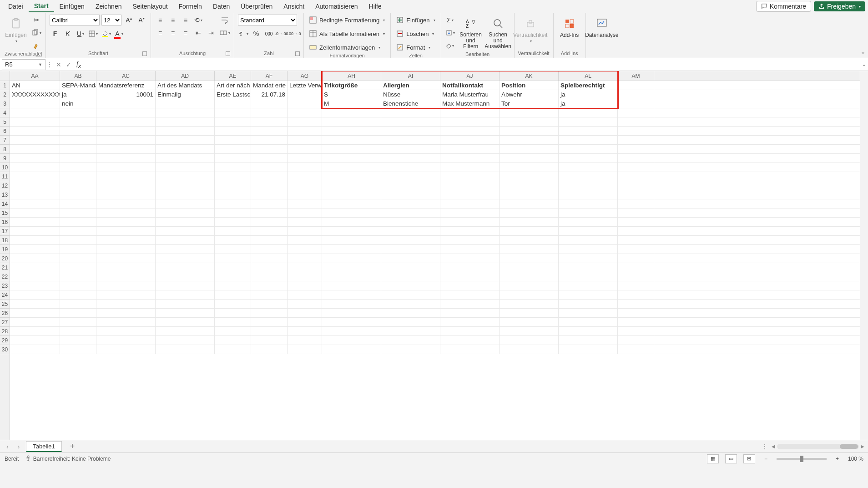 The width and height of the screenshot is (868, 488). What do you see at coordinates (78, 95) in the screenshot?
I see `cell: ja` at bounding box center [78, 95].